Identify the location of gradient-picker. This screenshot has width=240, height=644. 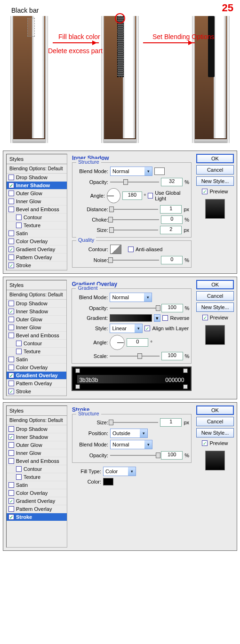
(131, 318).